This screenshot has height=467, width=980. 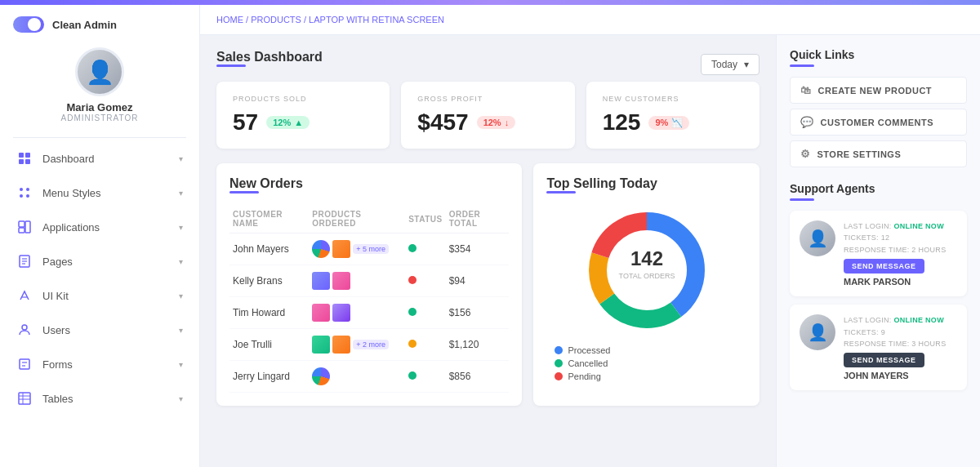 What do you see at coordinates (100, 330) in the screenshot?
I see `sidebar-item-users: Users ▾` at bounding box center [100, 330].